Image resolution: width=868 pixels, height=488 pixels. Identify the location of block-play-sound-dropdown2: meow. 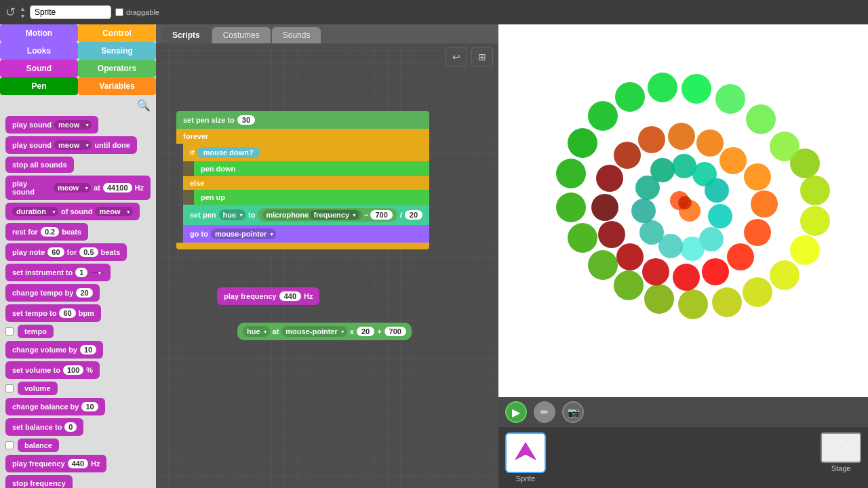
(73, 145).